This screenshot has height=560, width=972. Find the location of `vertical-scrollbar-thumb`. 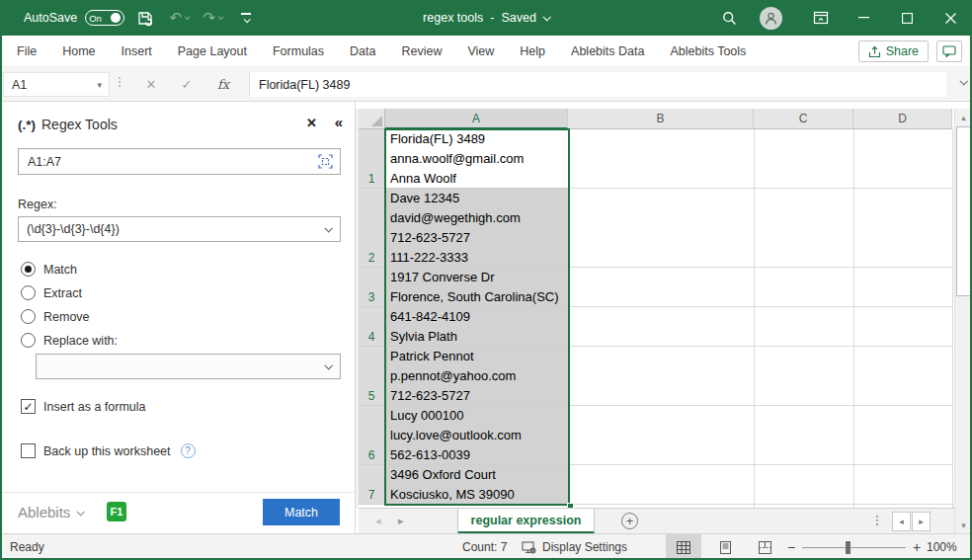

vertical-scrollbar-thumb is located at coordinates (964, 211).